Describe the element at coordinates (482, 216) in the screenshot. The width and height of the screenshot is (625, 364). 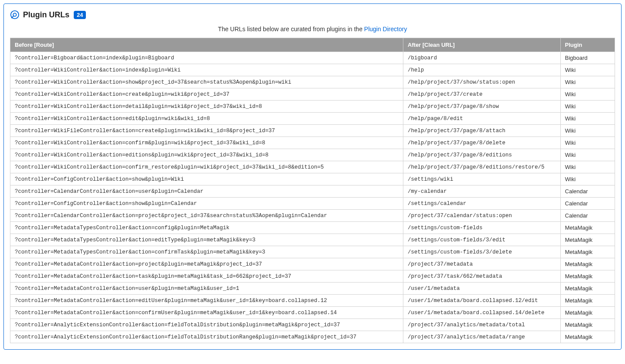
I see `cell-after: /project/37/calendar/status:open` at that location.